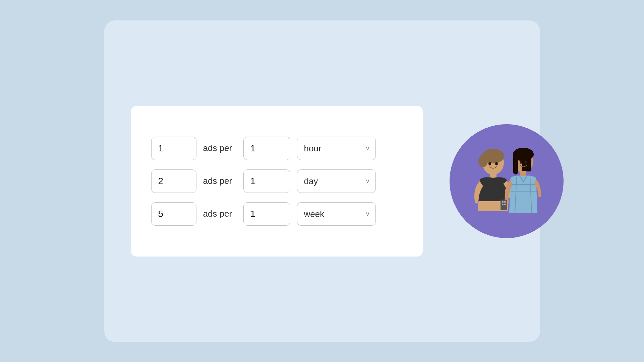  Describe the element at coordinates (337, 148) in the screenshot. I see `time-unit-wrapper-1: hour day week month ∨` at that location.